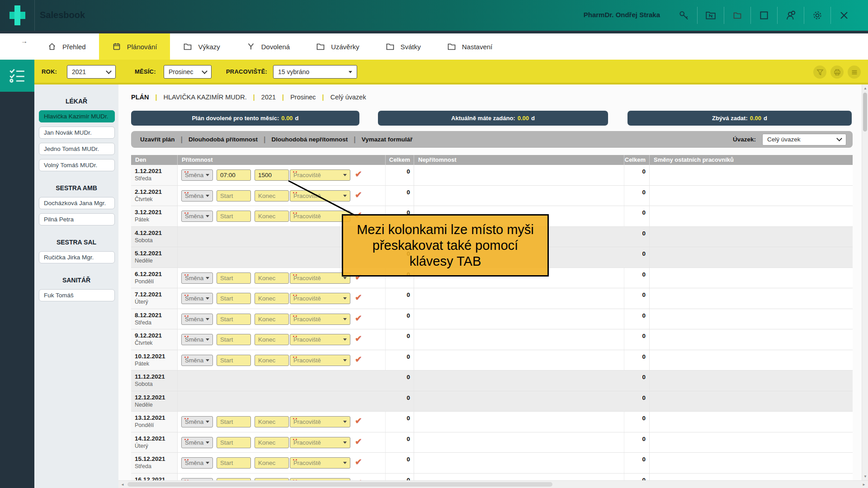  What do you see at coordinates (223, 139) in the screenshot?
I see `toolbar-action: Dlouhodobá přítomnost` at bounding box center [223, 139].